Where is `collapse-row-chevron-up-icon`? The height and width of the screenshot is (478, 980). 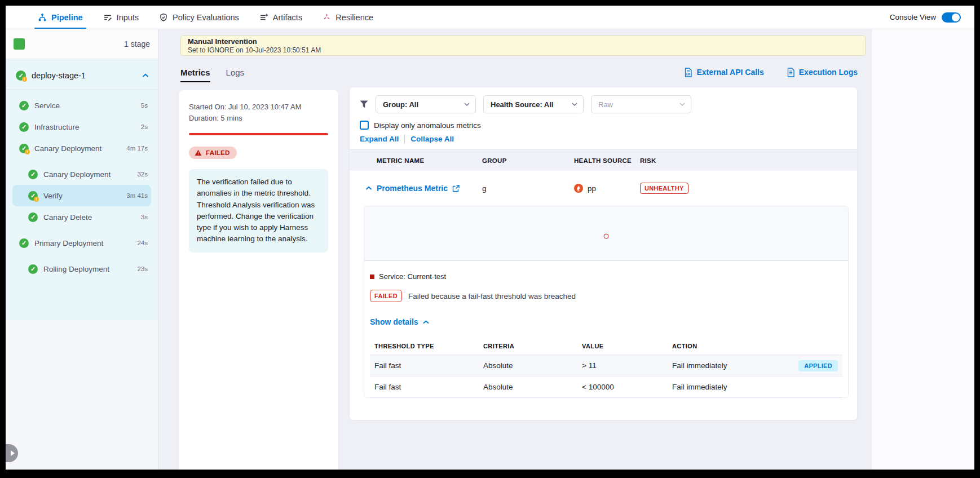
collapse-row-chevron-up-icon is located at coordinates (369, 188).